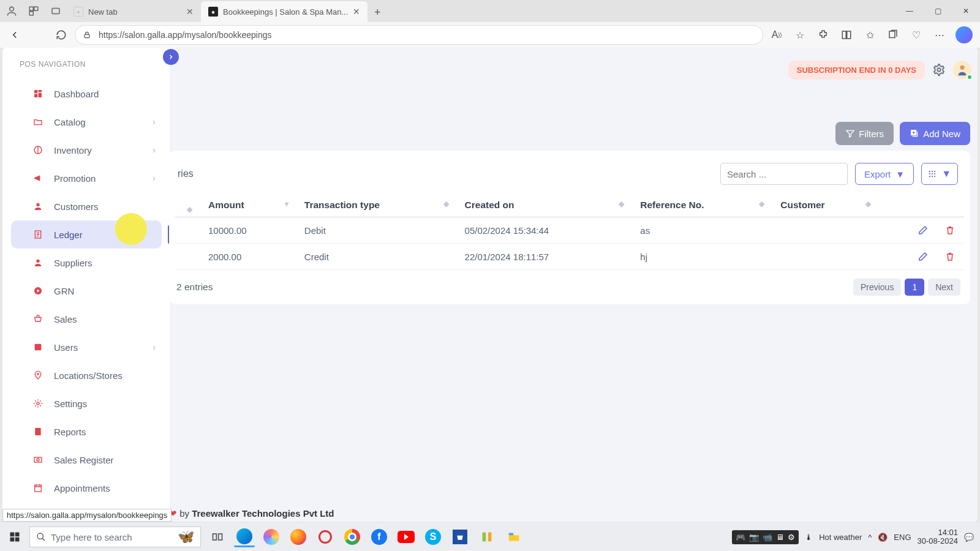 This screenshot has width=980, height=551. I want to click on sound-muted-icon: 🔇, so click(883, 538).